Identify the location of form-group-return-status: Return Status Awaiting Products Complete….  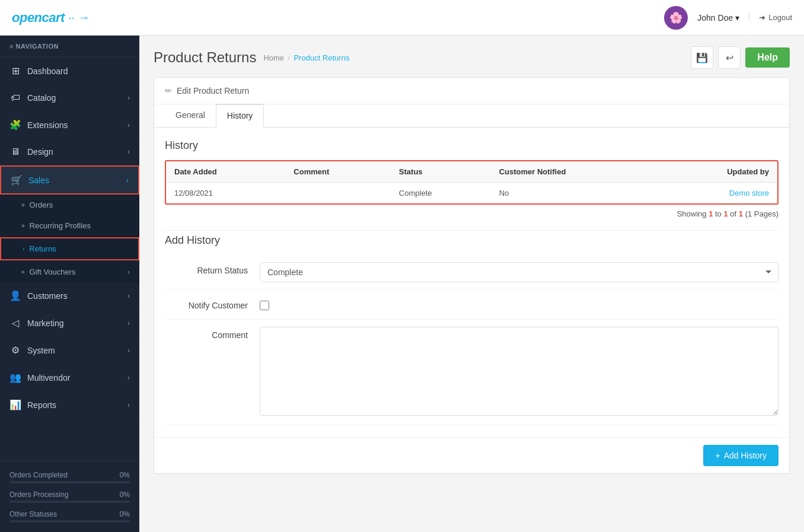
(472, 273).